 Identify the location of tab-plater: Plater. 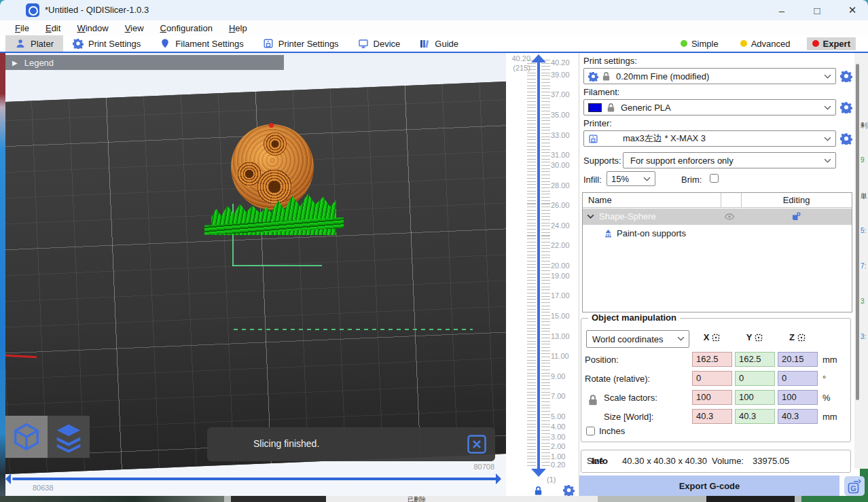
(34, 43).